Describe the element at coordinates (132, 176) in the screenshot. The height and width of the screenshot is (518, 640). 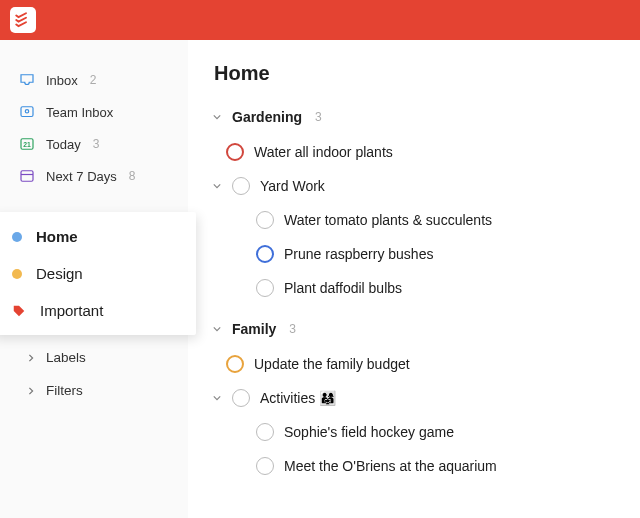
I see `nav-count: 8` at that location.